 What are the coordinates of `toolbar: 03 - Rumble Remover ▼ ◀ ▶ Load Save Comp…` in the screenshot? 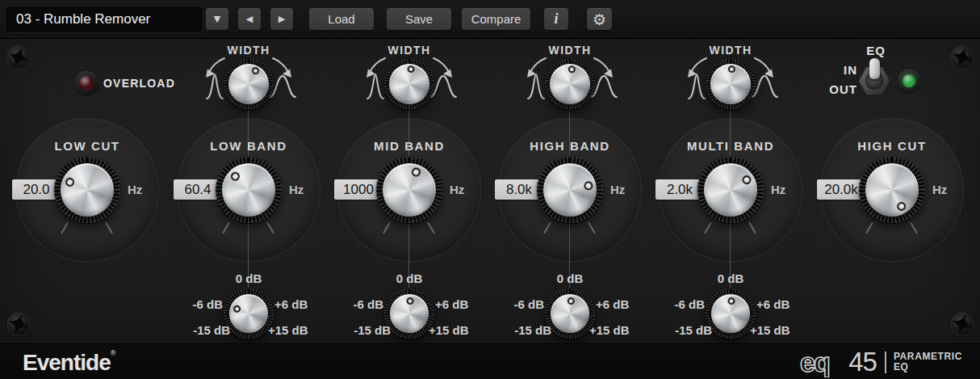 It's located at (490, 19).